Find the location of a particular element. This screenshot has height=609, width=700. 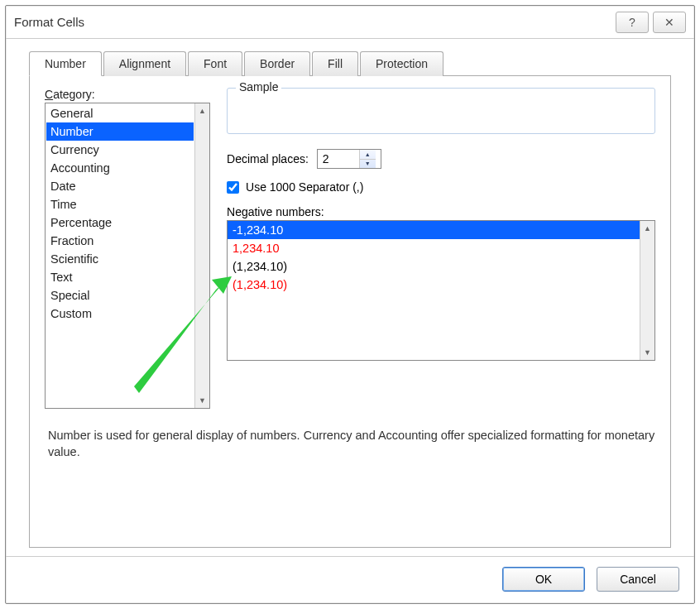

tab-label: Font is located at coordinates (215, 64).